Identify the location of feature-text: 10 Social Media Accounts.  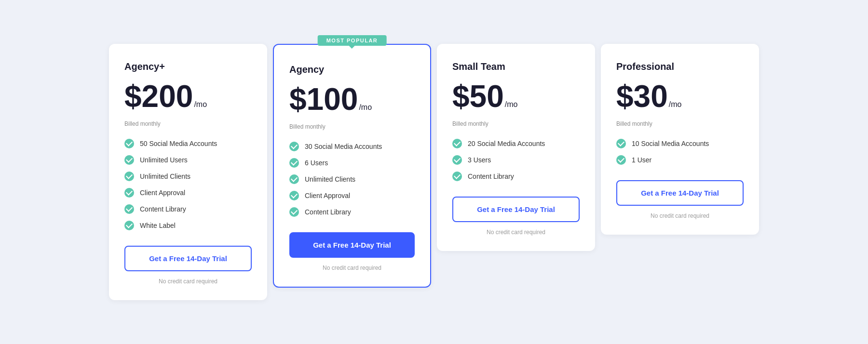
(670, 144).